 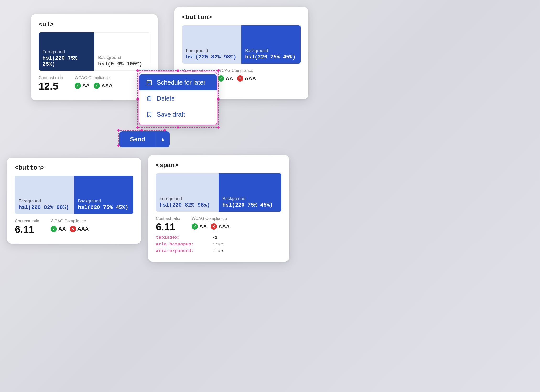 I want to click on button-top-tag: <button>, so click(x=241, y=17).